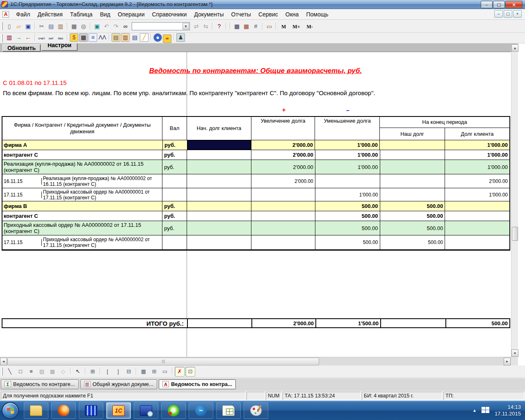  I want to click on cell-date: 17.11.15, so click(22, 195).